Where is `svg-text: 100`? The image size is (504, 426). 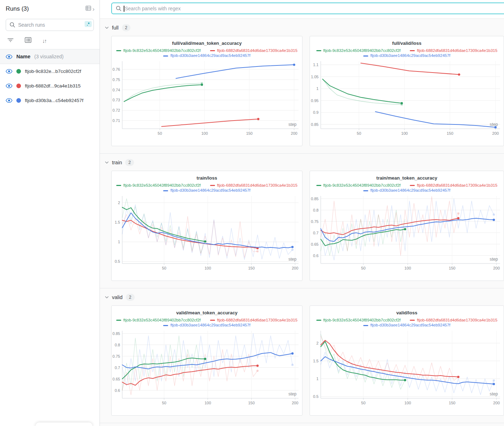 svg-text: 100 is located at coordinates (404, 133).